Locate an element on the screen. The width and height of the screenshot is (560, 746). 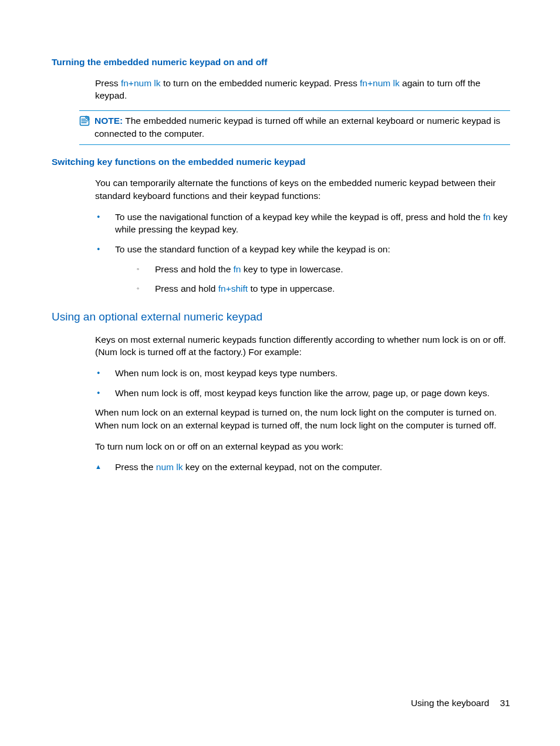
key-fn-numlk: fn+num lk is located at coordinates (141, 83).